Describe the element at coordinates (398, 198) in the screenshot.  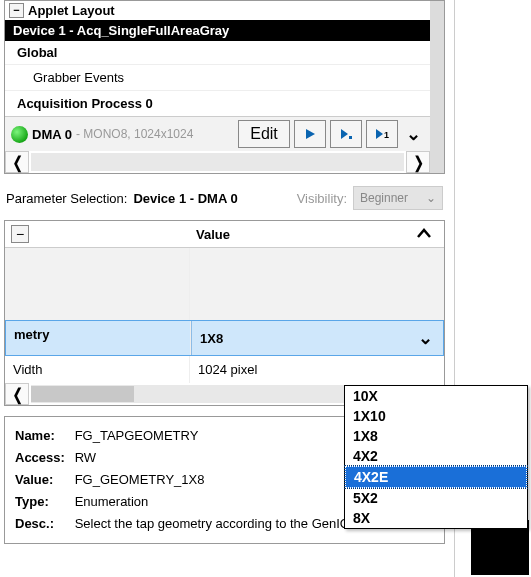
I see `visibility-select: Beginner ⌄` at that location.